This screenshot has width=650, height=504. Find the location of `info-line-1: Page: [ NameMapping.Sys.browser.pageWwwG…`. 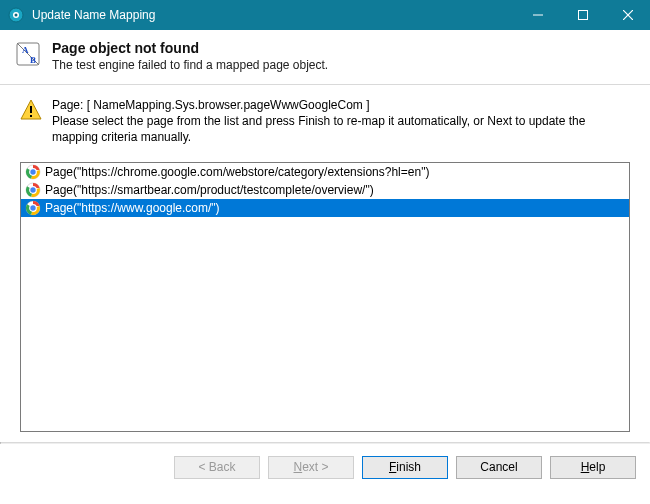

info-line-1: Page: [ NameMapping.Sys.browser.pageWwwG… is located at coordinates (341, 105).